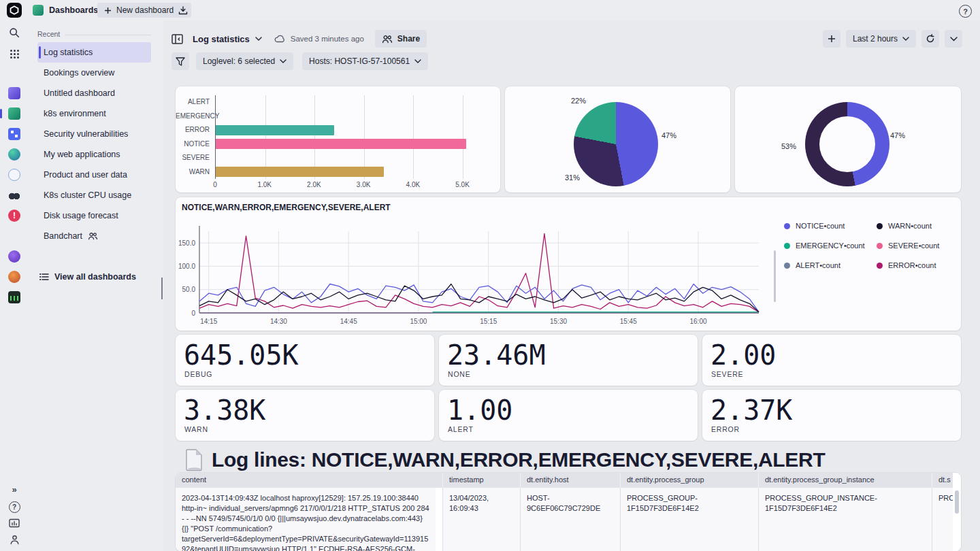 The image size is (980, 551). Describe the element at coordinates (299, 171) in the screenshot. I see `bar-warn` at that location.